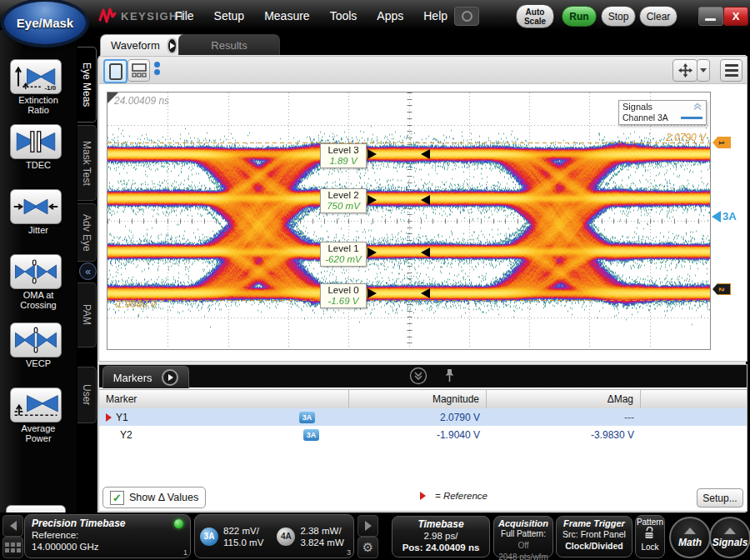 This screenshot has height=560, width=750. What do you see at coordinates (138, 70) in the screenshot?
I see `split-display-button` at bounding box center [138, 70].